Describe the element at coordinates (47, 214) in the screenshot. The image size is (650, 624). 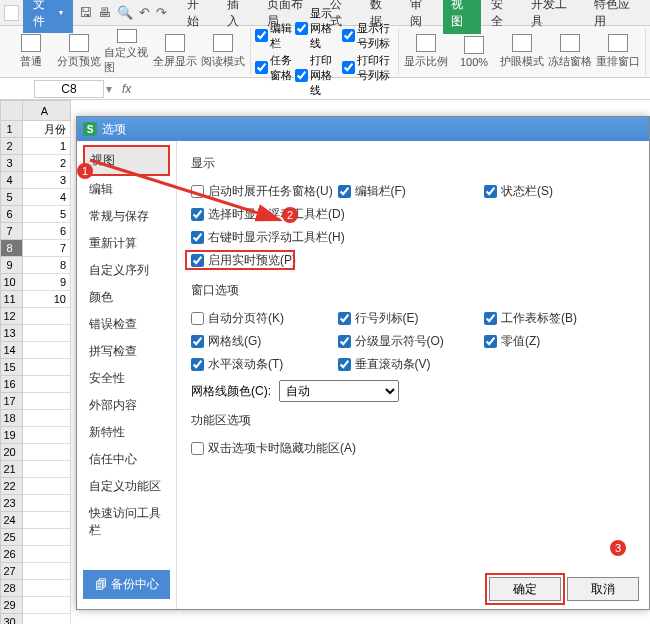
I see `cell: 5` at that location.